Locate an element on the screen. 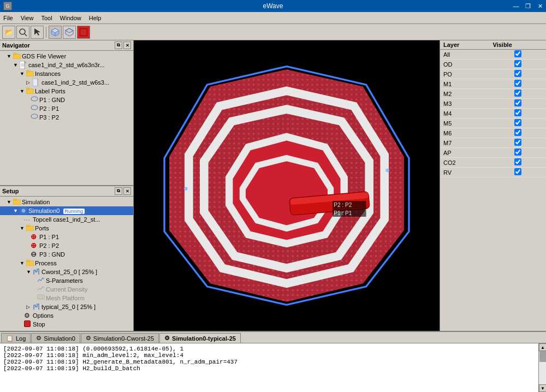 This screenshot has width=546, height=392. setup-typical: ▷ typical_25_0 [ 25% ] is located at coordinates (67, 307).